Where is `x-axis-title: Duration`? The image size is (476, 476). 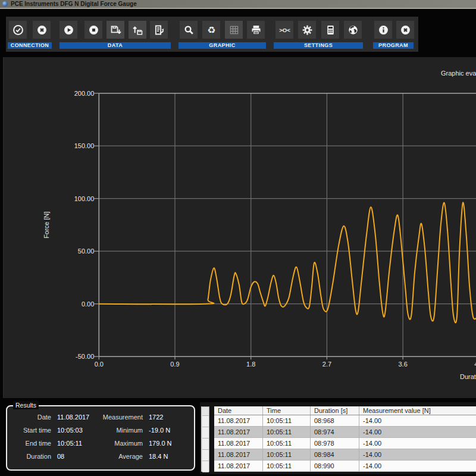
x-axis-title: Duration is located at coordinates (468, 377).